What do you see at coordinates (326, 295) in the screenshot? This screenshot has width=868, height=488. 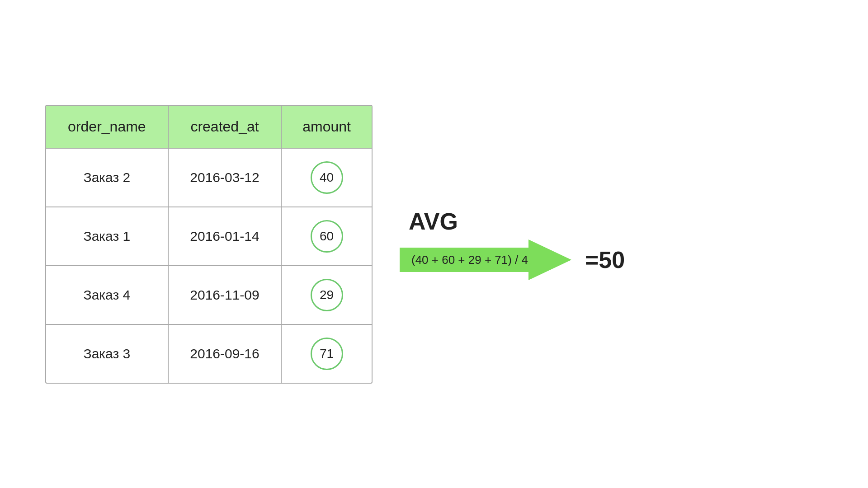 I see `cell-amount: 29` at bounding box center [326, 295].